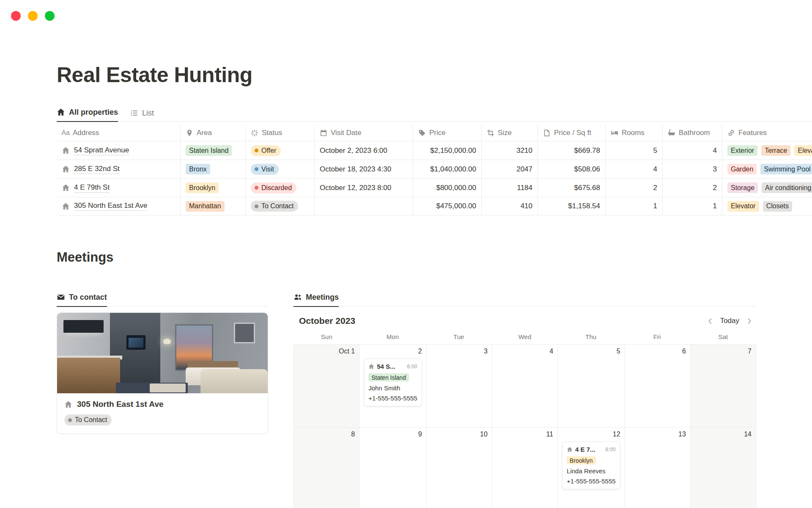  I want to click on calendar-event-card: 4 E 7...8:00BrooklynLinda Reeves+1-555-5…, so click(591, 466).